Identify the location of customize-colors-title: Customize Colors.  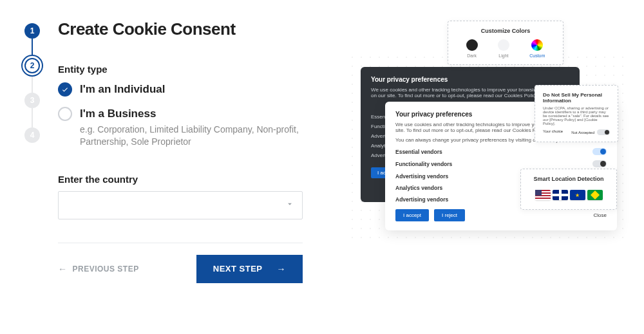
(506, 31).